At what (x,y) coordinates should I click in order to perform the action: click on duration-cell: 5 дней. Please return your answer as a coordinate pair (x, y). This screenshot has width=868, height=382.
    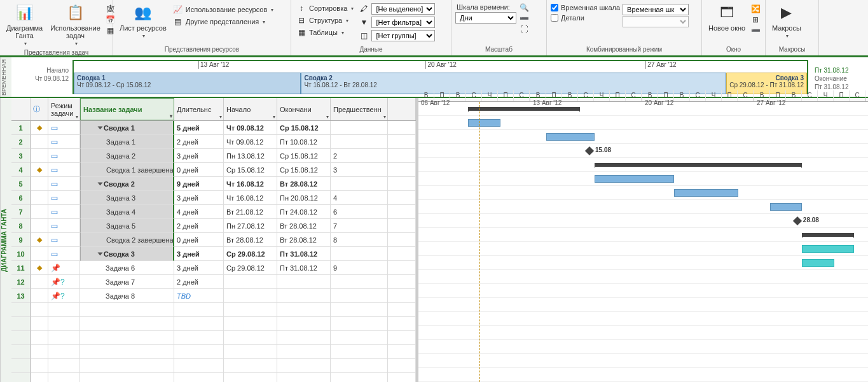
    Looking at the image, I should click on (199, 128).